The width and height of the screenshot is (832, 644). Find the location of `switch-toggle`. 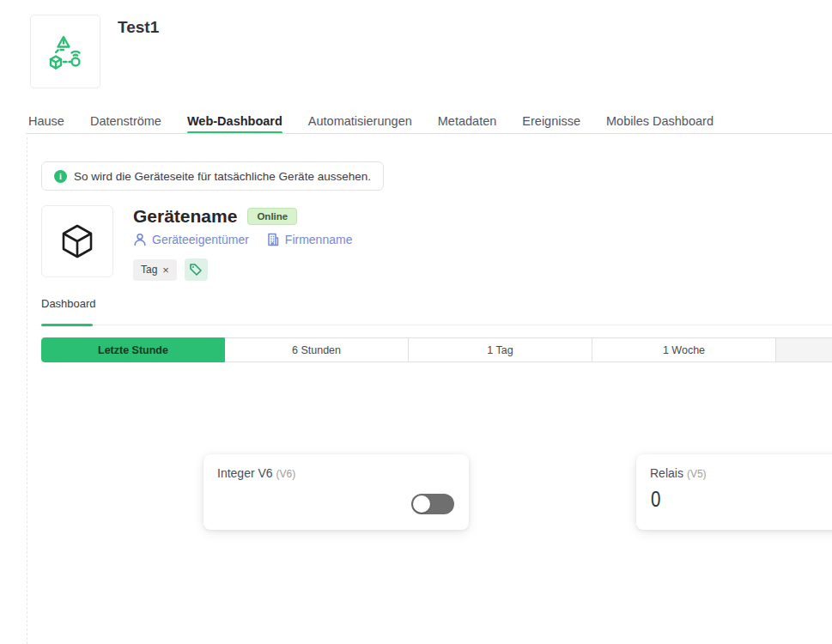

switch-toggle is located at coordinates (433, 504).